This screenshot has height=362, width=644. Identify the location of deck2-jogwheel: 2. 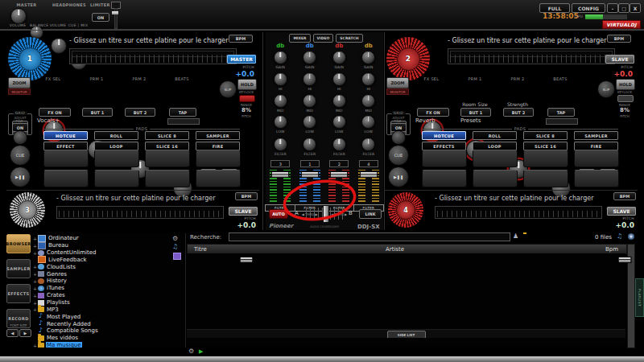
(408, 59).